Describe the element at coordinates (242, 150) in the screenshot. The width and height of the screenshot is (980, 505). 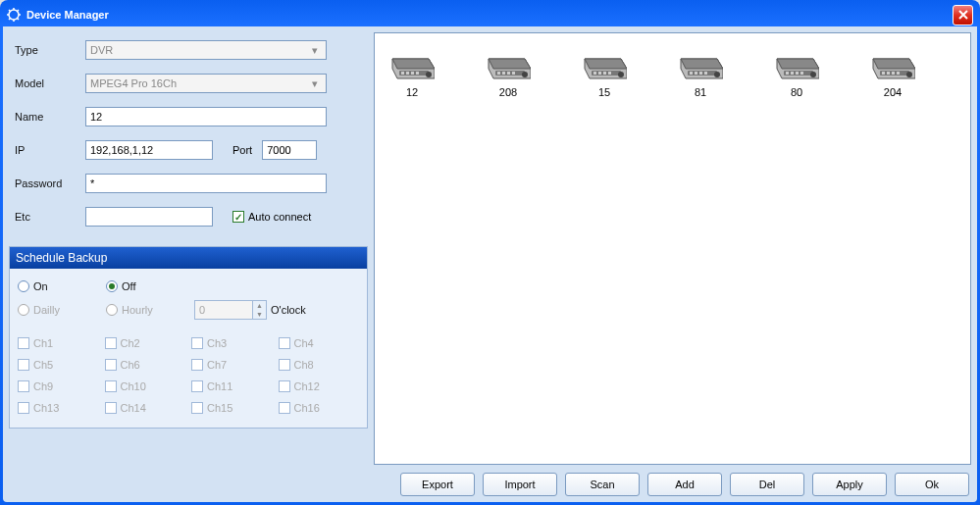
I see `port-label: Port` at that location.